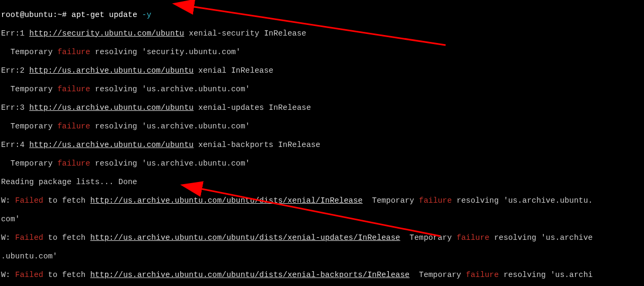 Image resolution: width=644 pixels, height=286 pixels. What do you see at coordinates (322, 90) in the screenshot?
I see `err-reason-2: Temporary failure resolving 'us.archive.…` at bounding box center [322, 90].